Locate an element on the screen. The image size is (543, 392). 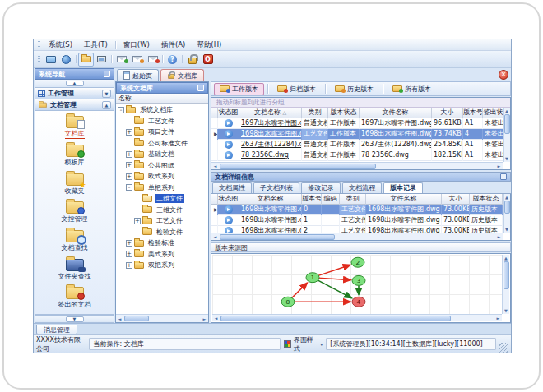
folder-open-button is located at coordinates (86, 59).